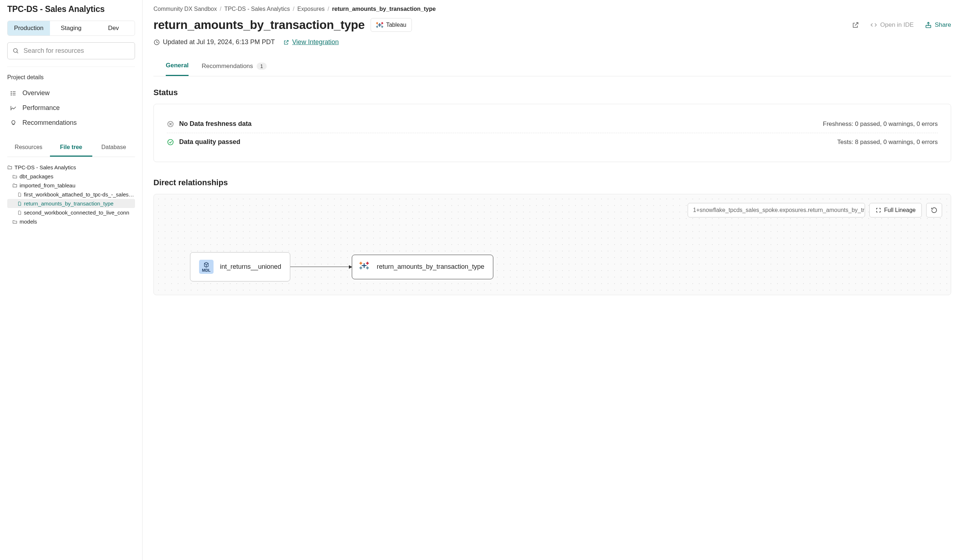  I want to click on status-row-quality: Data quality passed Tests: 8 passed, 0 w…, so click(552, 142).